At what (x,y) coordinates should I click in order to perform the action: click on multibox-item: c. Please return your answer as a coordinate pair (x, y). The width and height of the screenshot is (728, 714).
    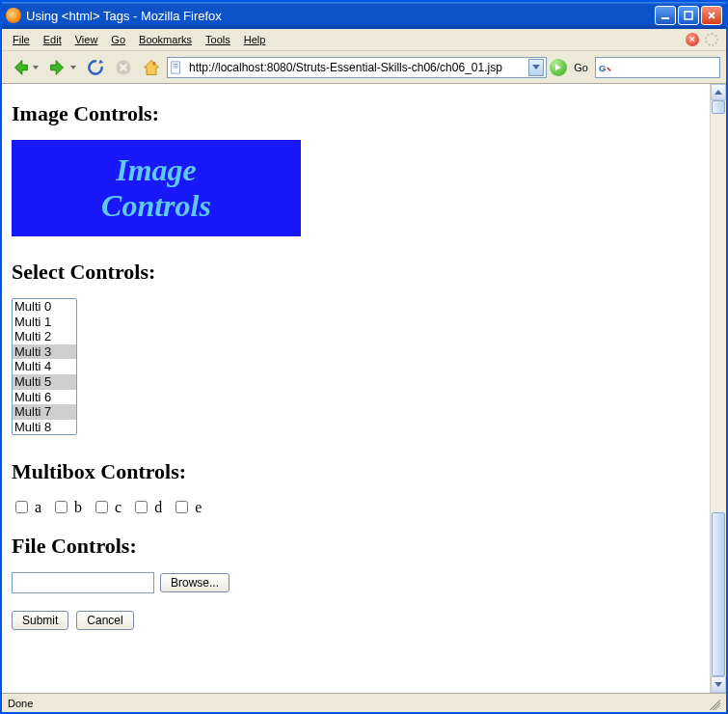
    Looking at the image, I should click on (106, 508).